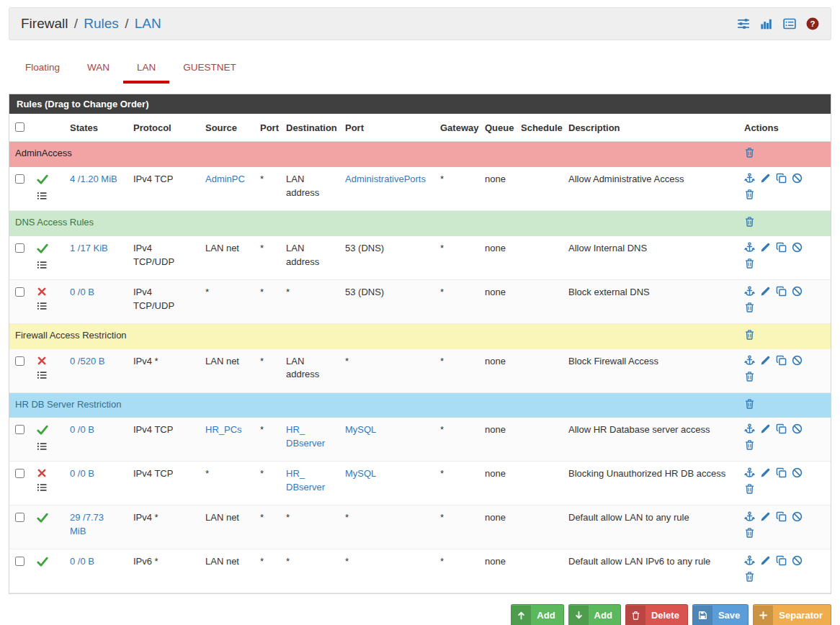 This screenshot has width=840, height=625. I want to click on rule-row: 0 /520 BIPv4 *LAN net*LAN address**noneB…, so click(420, 372).